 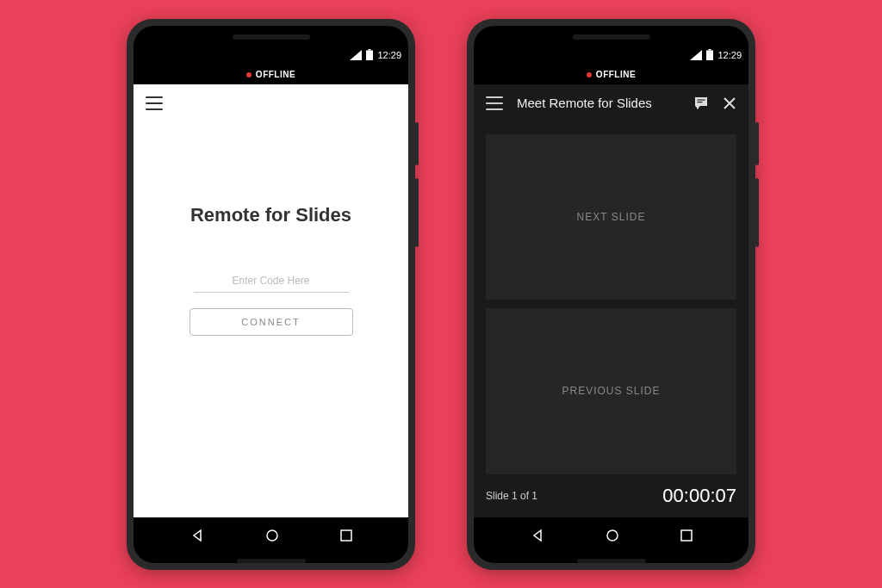 I want to click on code-input, so click(x=271, y=281).